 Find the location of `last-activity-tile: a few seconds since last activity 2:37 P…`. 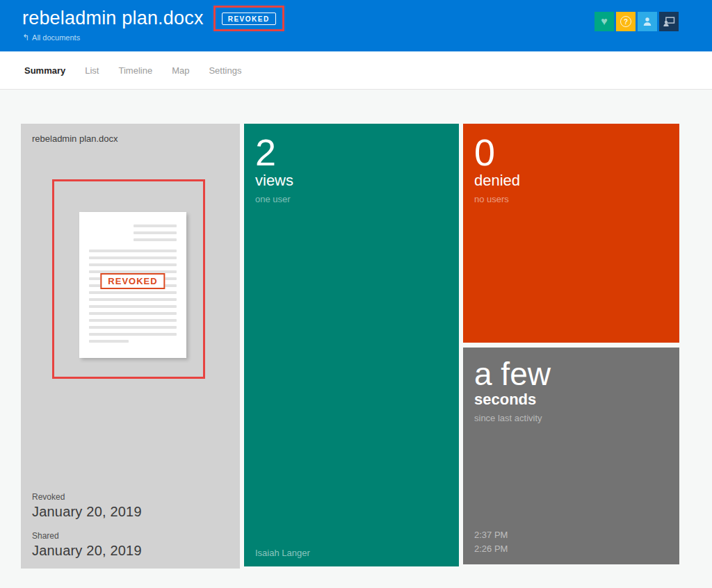

last-activity-tile: a few seconds since last activity 2:37 P… is located at coordinates (572, 456).